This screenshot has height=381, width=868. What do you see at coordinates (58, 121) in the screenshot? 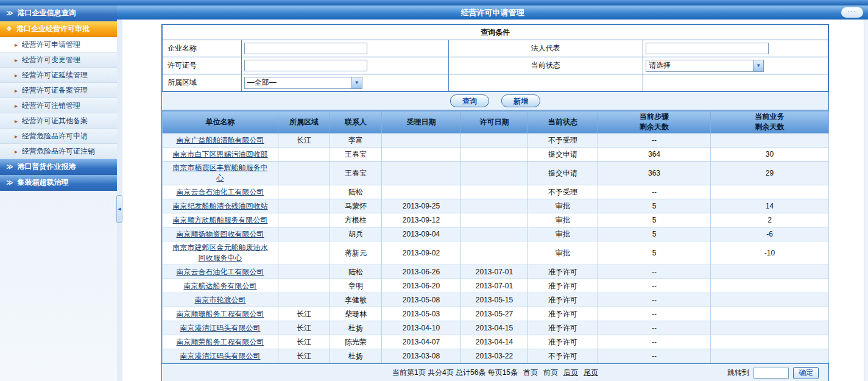
I see `sidebar-subitem: ▸ 经营许可证其他备案` at bounding box center [58, 121].